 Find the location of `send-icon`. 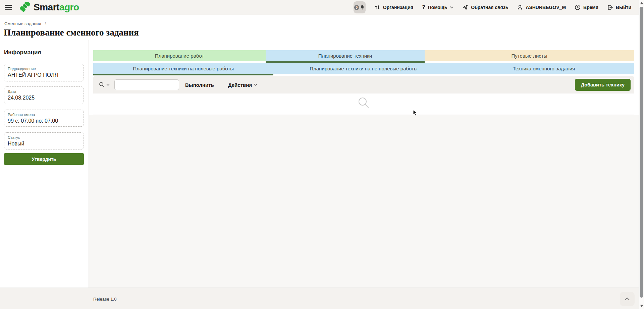

send-icon is located at coordinates (465, 7).